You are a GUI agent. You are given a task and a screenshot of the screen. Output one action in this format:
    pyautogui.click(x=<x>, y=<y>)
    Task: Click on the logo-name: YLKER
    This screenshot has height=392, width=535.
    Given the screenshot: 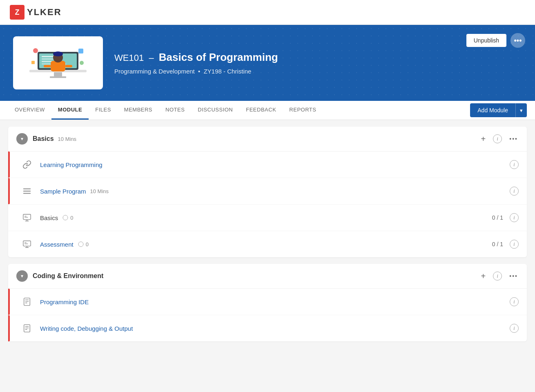 What is the action you would take?
    pyautogui.click(x=44, y=12)
    